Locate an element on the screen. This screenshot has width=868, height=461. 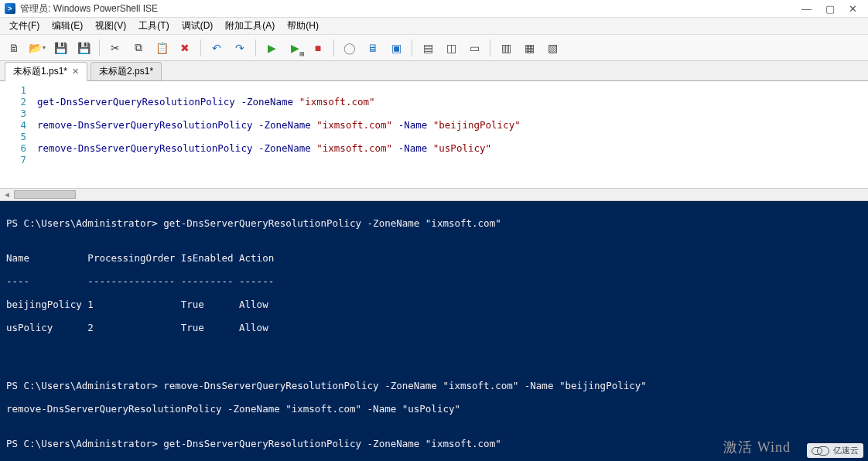
window-controls: — ▢ ✕ is located at coordinates (832, 9).